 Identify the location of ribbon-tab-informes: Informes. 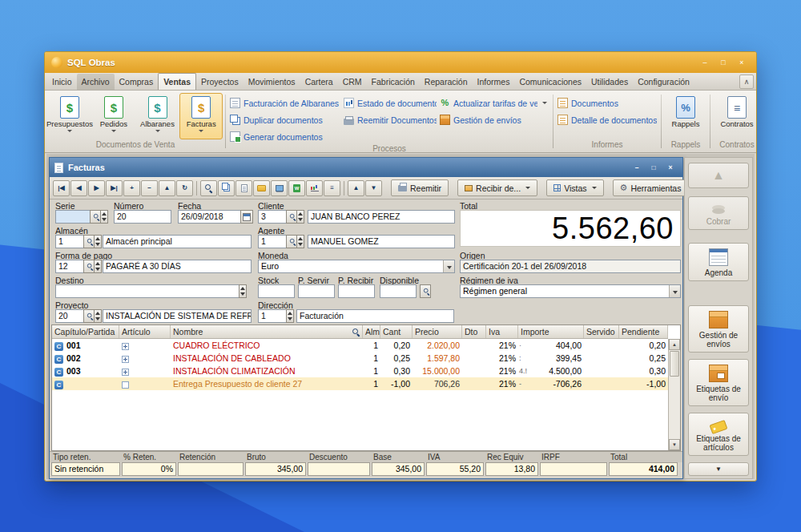
(493, 82).